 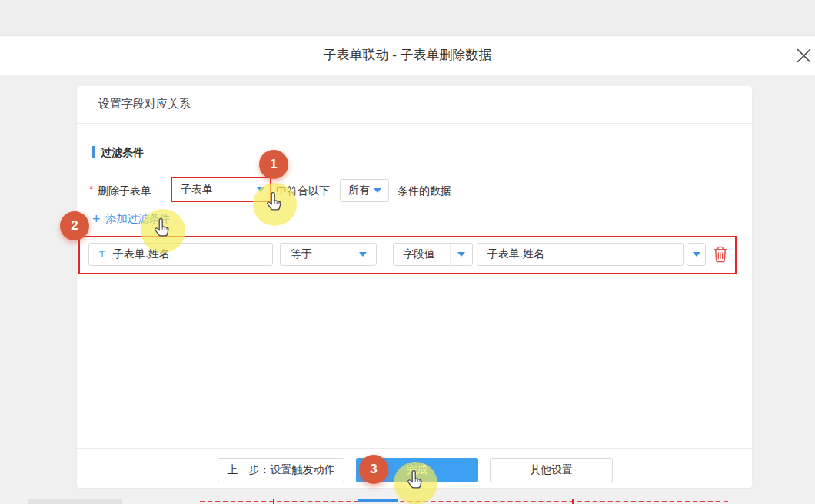 What do you see at coordinates (281, 470) in the screenshot?
I see `prev-step-button: 上一步：设置触发动作` at bounding box center [281, 470].